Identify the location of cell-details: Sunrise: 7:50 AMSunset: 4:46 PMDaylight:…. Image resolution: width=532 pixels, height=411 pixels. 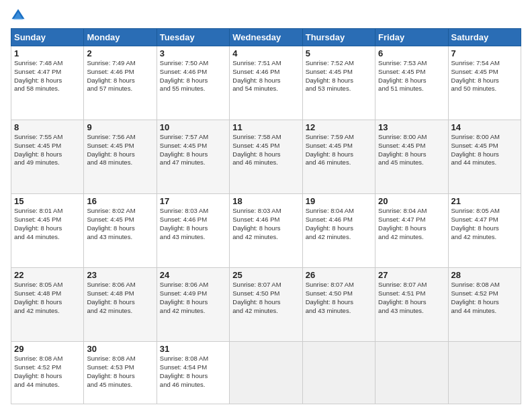
(193, 77).